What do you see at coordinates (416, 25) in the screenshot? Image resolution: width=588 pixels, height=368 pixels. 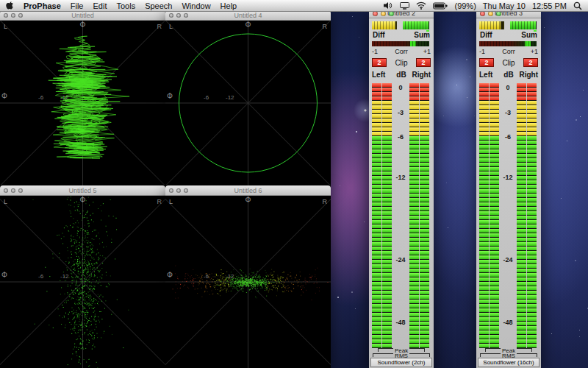 I see `sum-level-meter` at bounding box center [416, 25].